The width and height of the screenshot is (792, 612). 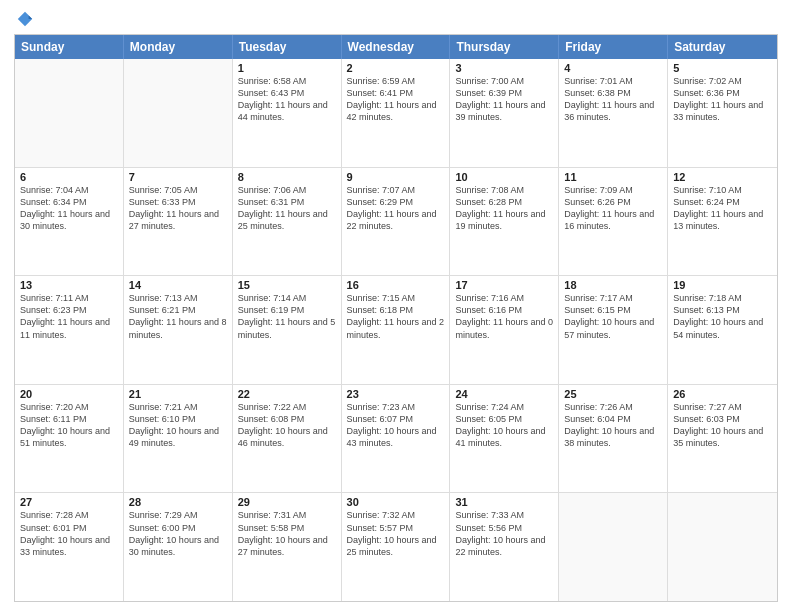 I want to click on day-cell-4: 4Sunrise: 7:01 AMSunset: 6:38 PMDaylight…, so click(x=614, y=113).